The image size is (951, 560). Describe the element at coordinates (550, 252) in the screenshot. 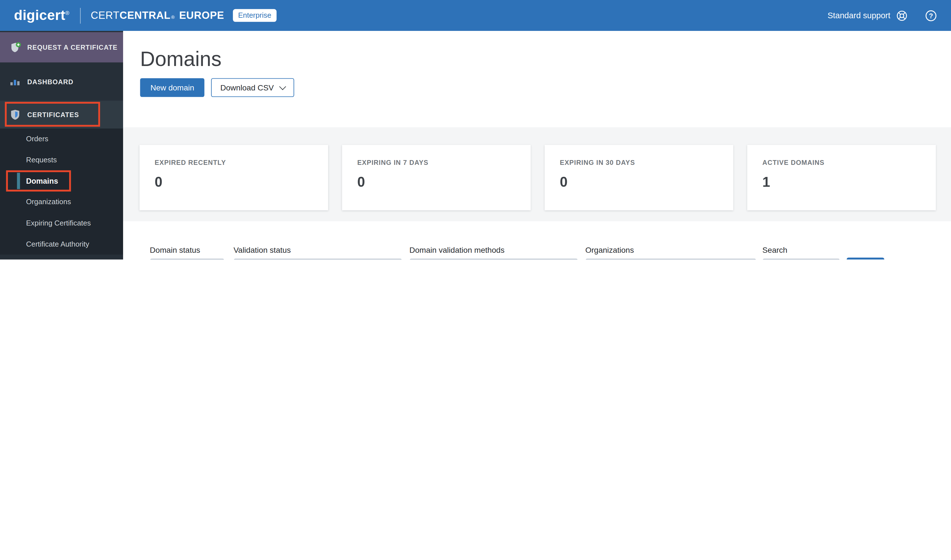

I see `filter-bar: Domain status Active Validation status D…` at that location.